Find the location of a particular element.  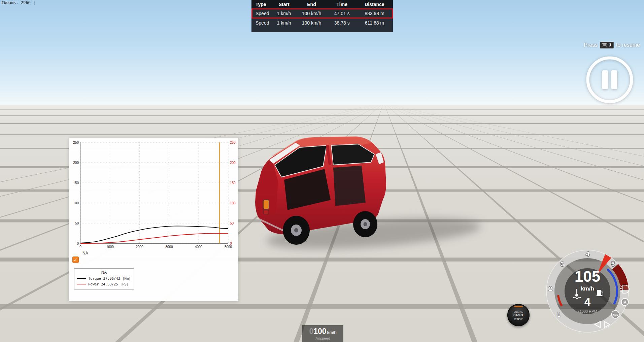

power-line-swatch is located at coordinates (81, 284).